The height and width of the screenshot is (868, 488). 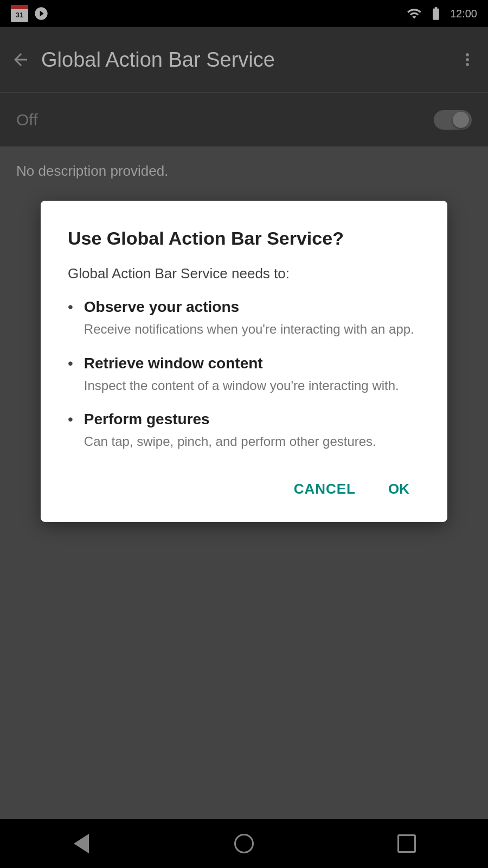 What do you see at coordinates (244, 318) in the screenshot?
I see `list-item: • Observe your actions Receive notificat…` at bounding box center [244, 318].